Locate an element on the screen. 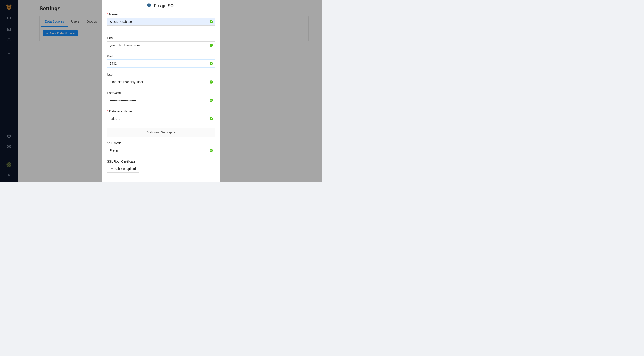 The width and height of the screenshot is (644, 356). field-password: Password is located at coordinates (161, 99).